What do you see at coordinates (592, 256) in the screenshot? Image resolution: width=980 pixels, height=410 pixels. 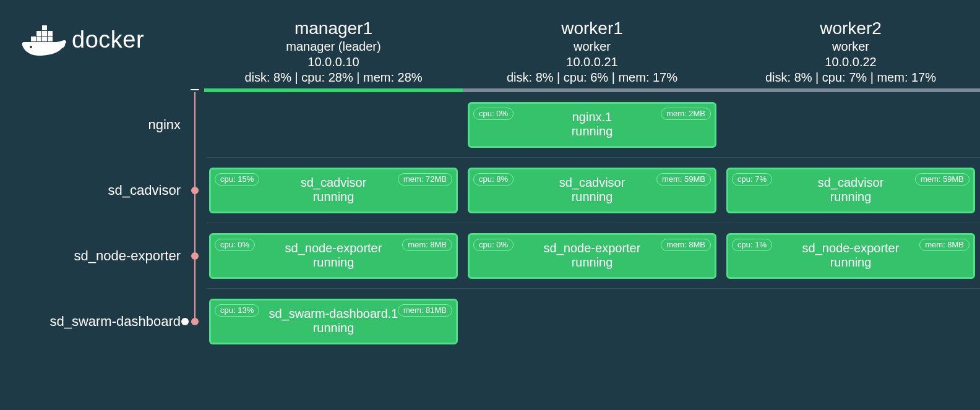 I see `task-card-node-exporter-worker1: cpu: 0% mem: 8MB sd_node-exporter runnin…` at bounding box center [592, 256].